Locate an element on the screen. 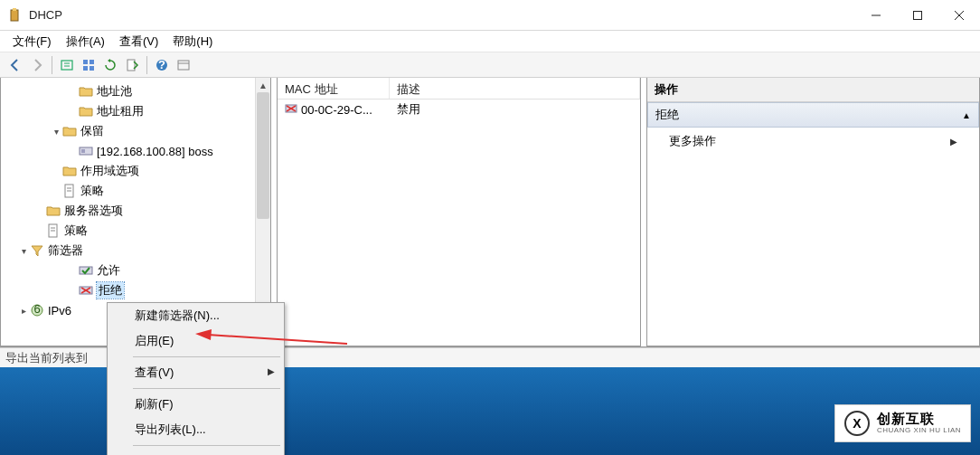 The height and width of the screenshot is (455, 980). menu-help: 帮助(H) is located at coordinates (193, 42).